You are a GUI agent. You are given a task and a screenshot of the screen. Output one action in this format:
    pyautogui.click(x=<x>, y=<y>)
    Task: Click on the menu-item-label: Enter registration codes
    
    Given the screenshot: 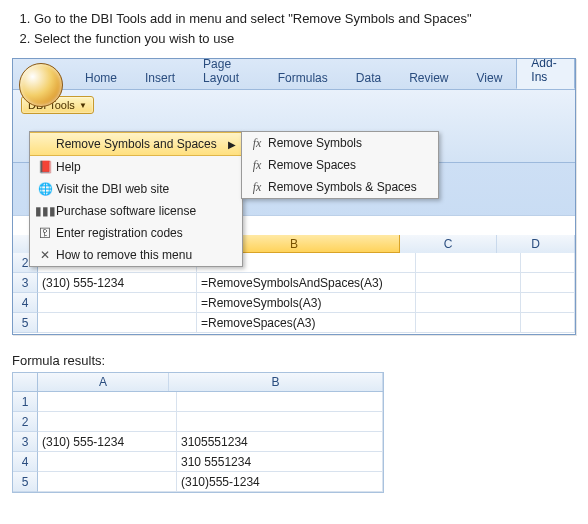 What is the action you would take?
    pyautogui.click(x=120, y=233)
    